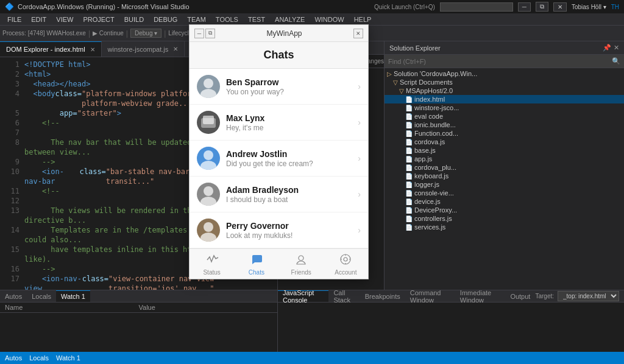 This screenshot has height=364, width=624. I want to click on title-bar: 🔷 CordovaApp.Windows (Running) - Microso…, so click(312, 7).